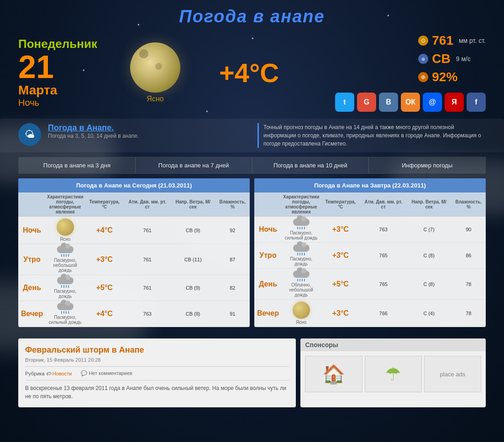 Image resolution: width=504 pixels, height=442 pixels. Describe the element at coordinates (301, 261) in the screenshot. I see `condition-cell: Пасмурно, дождь` at that location.